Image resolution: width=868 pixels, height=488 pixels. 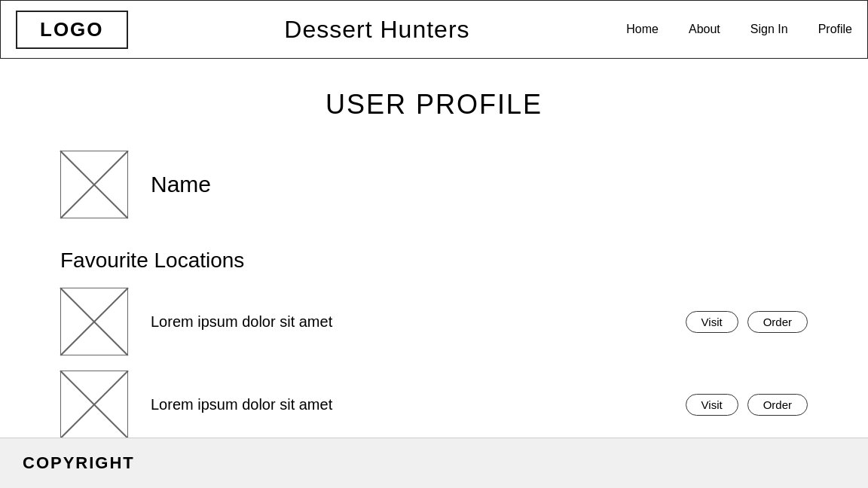 What do you see at coordinates (72, 30) in the screenshot?
I see `logo: LOGO` at bounding box center [72, 30].